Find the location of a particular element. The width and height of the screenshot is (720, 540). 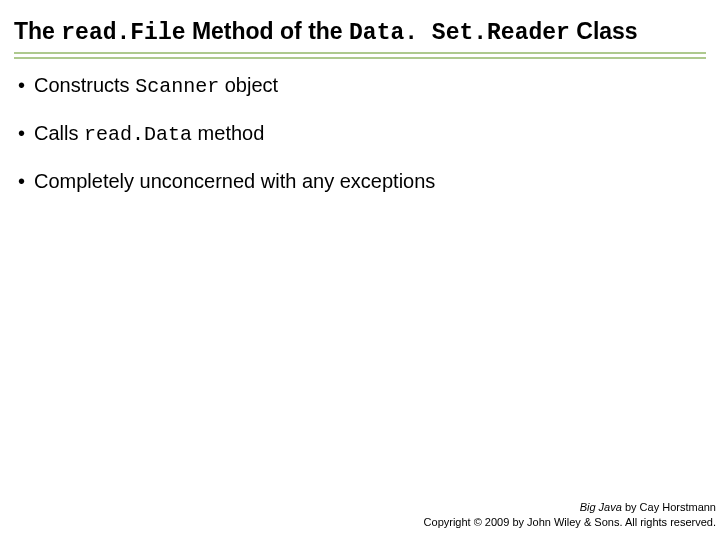

bullet-text-pre: Calls is located at coordinates (59, 133).